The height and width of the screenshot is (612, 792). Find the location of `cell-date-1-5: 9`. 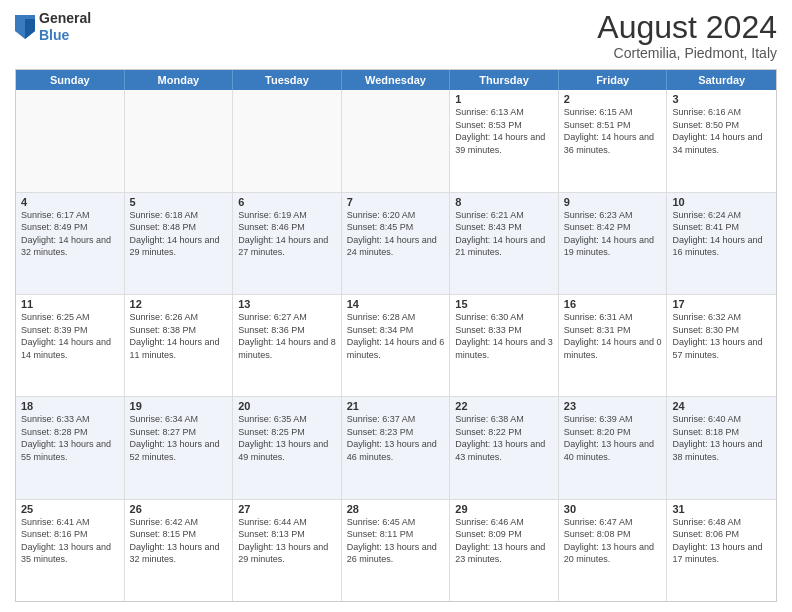

cell-date-1-5: 9 is located at coordinates (613, 202).